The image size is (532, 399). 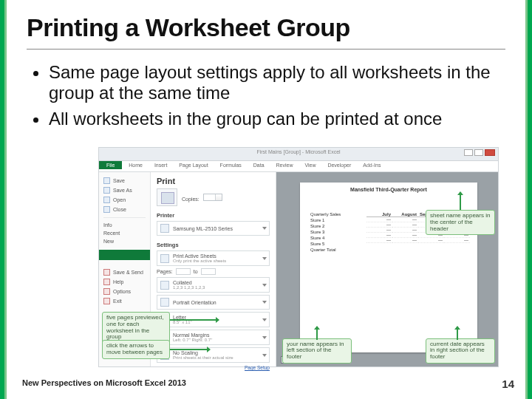 What do you see at coordinates (161, 164) in the screenshot?
I see `tab-insert: Insert` at bounding box center [161, 164].